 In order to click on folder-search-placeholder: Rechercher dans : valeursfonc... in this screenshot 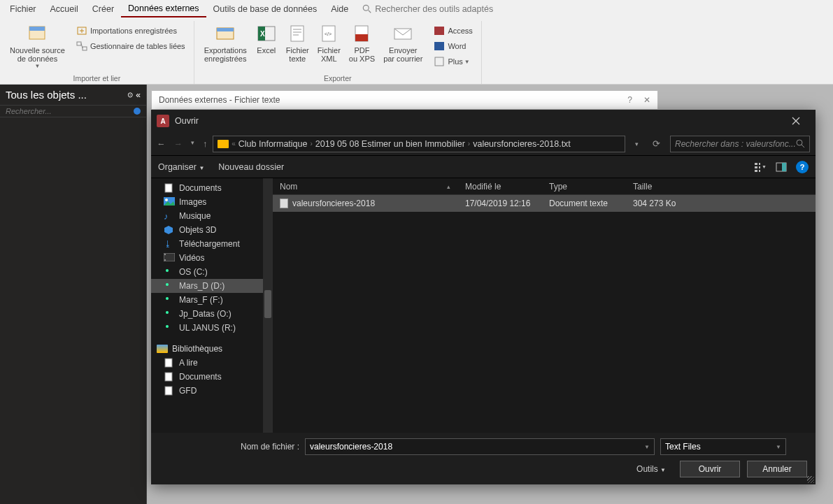, I will do `click(736, 144)`.